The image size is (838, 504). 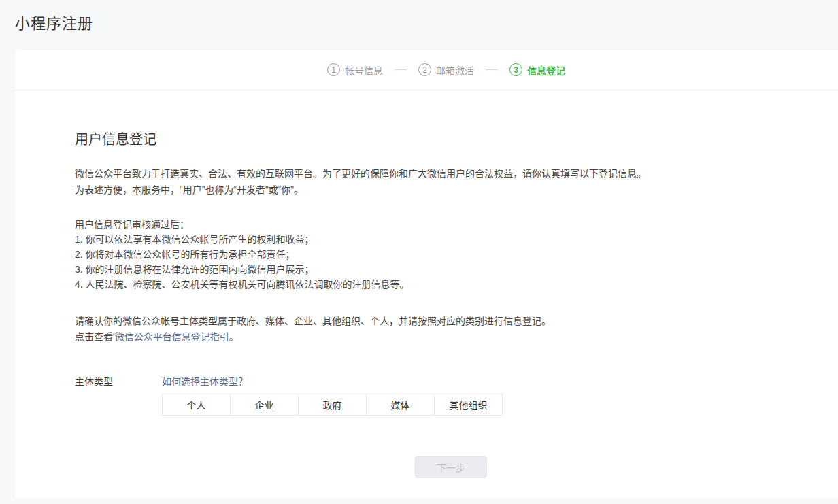 What do you see at coordinates (456, 284) in the screenshot?
I see `review-item-4: 4. 人民法院、检察院、公安机关等有权机关可向腾讯依法调取你的注册信息等。` at bounding box center [456, 284].